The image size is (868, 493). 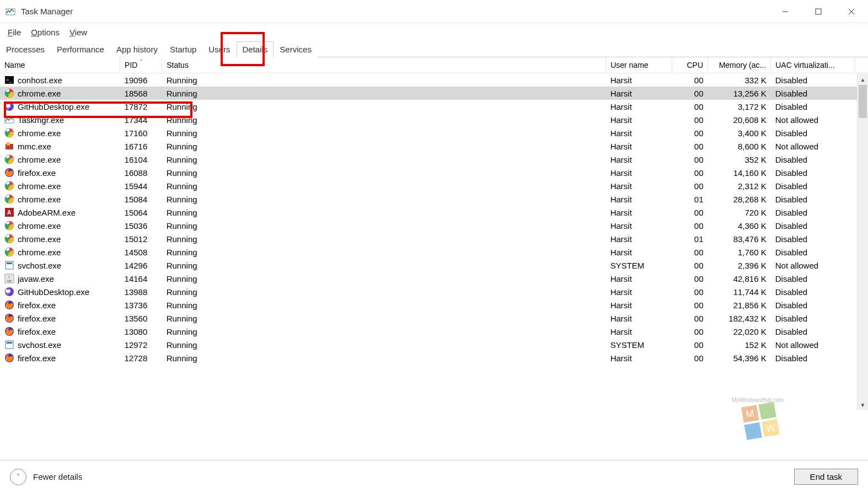 I want to click on java-icon, so click(x=9, y=278).